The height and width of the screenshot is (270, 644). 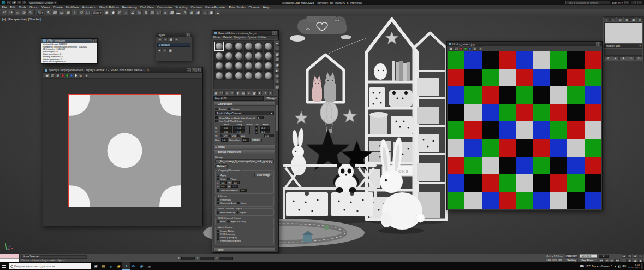 What do you see at coordinates (240, 37) in the screenshot?
I see `material-menu-item: Navigation` at bounding box center [240, 37].